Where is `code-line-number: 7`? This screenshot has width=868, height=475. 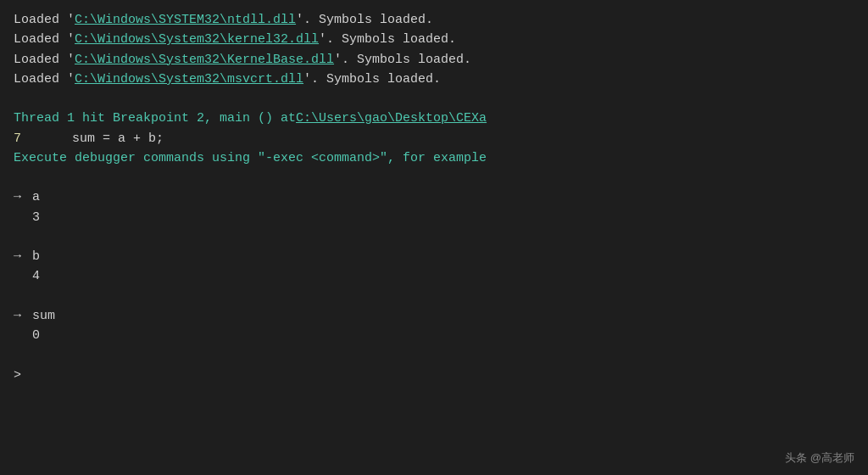
code-line-number: 7 is located at coordinates (17, 139).